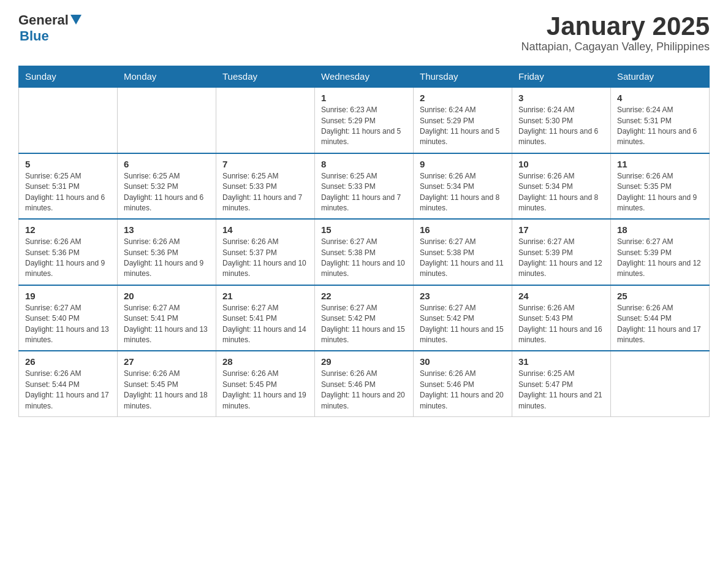 This screenshot has height=563, width=728. I want to click on day-number: 19, so click(68, 296).